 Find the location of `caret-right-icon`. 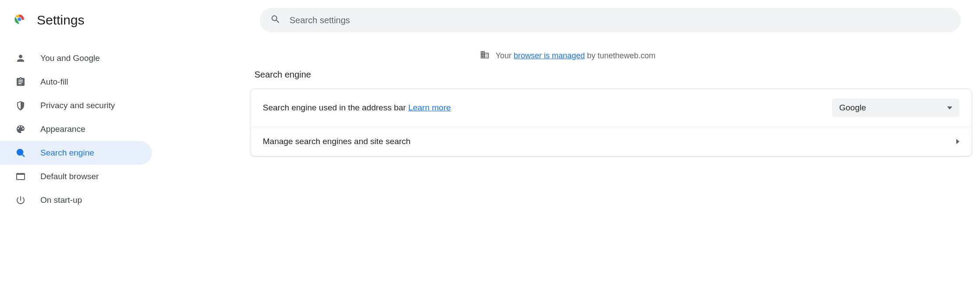

caret-right-icon is located at coordinates (958, 141).